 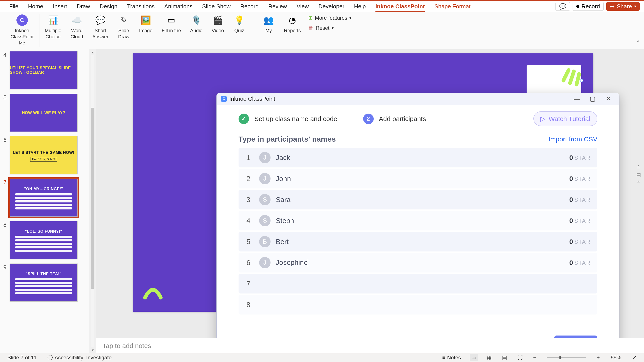 I want to click on dialog-maximize-button: ▢, so click(x=592, y=99).